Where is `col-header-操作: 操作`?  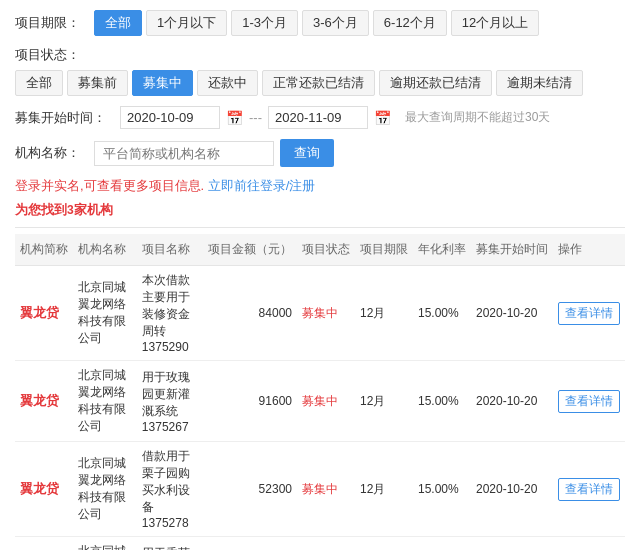
col-header-操作: 操作 is located at coordinates (589, 250).